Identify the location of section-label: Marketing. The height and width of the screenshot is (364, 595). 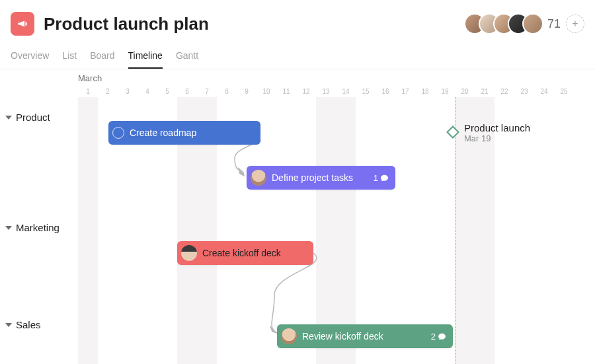
(38, 227).